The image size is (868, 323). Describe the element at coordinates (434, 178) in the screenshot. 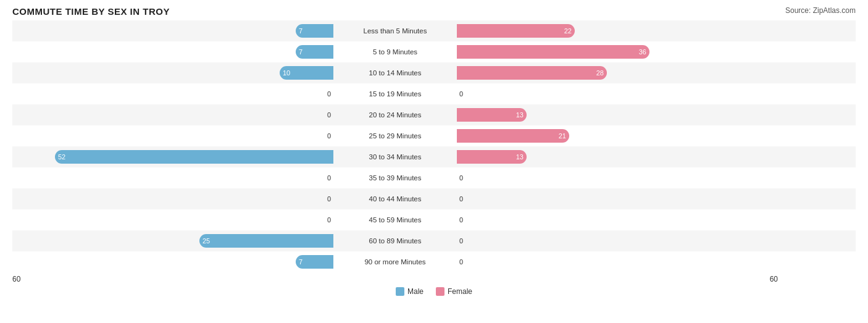

I see `bar-row: 035 to 39 Minutes0` at that location.